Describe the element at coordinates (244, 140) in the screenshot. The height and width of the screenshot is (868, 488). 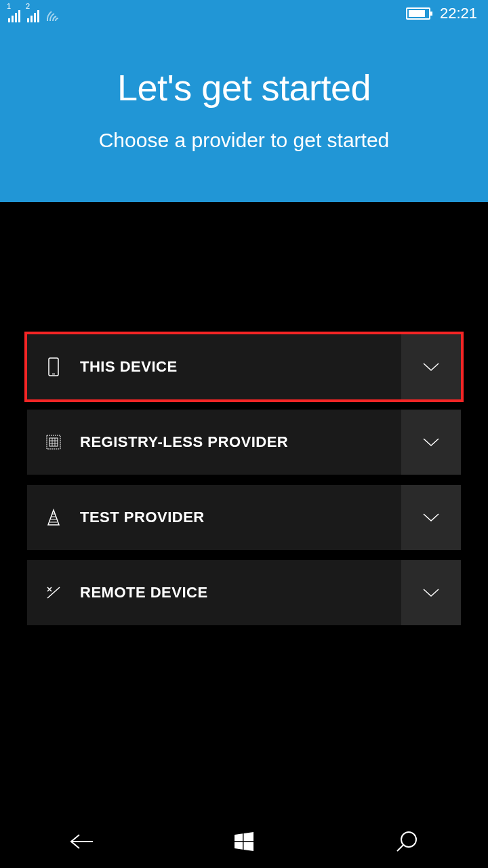
I see `page-subtitle: Choose a provider to get started` at that location.